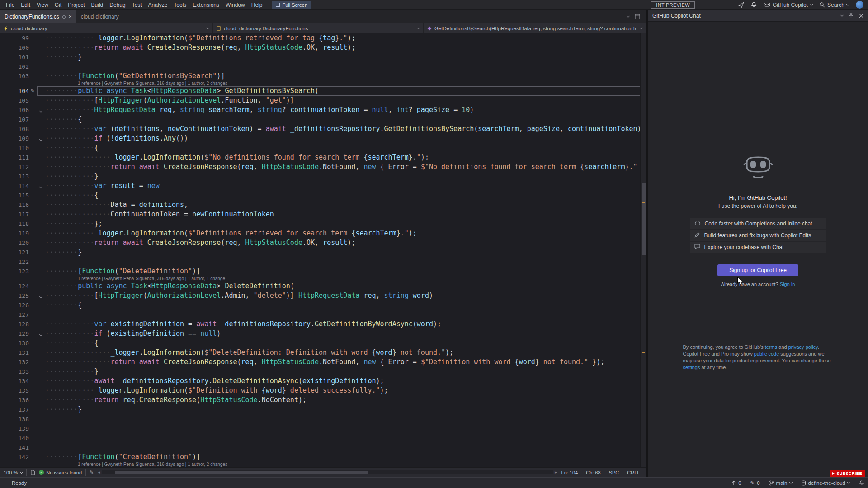  I want to click on pin-icon, so click(851, 16).